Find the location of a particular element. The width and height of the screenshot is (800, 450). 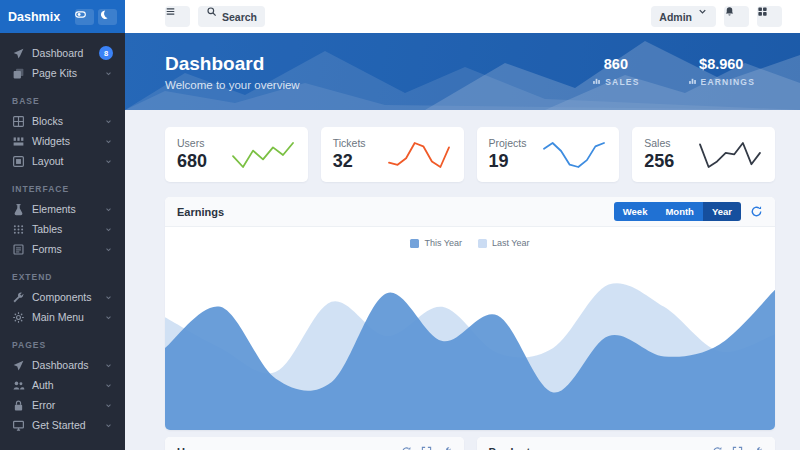

stat-card-text: Projects19 is located at coordinates (508, 154).